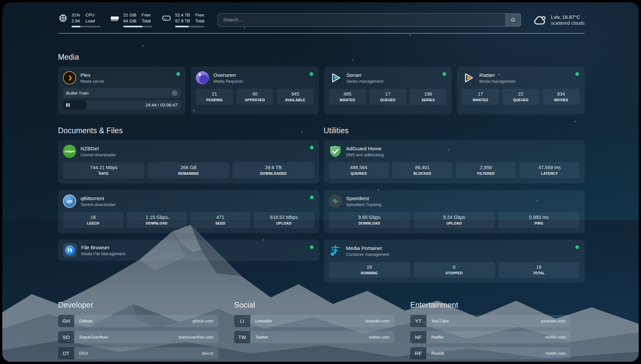  I want to click on stat-seed: 471 SEED, so click(220, 220).